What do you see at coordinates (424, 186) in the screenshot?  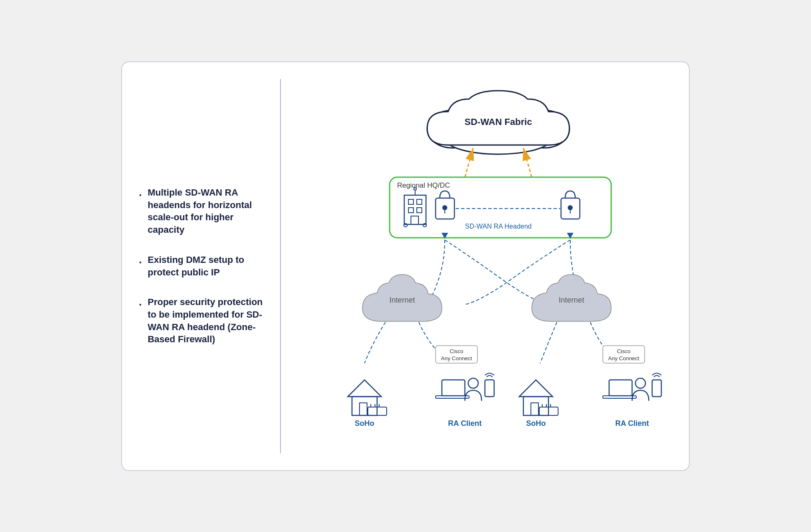 I see `regional-hq-label: Regional HQ/DC` at bounding box center [424, 186].